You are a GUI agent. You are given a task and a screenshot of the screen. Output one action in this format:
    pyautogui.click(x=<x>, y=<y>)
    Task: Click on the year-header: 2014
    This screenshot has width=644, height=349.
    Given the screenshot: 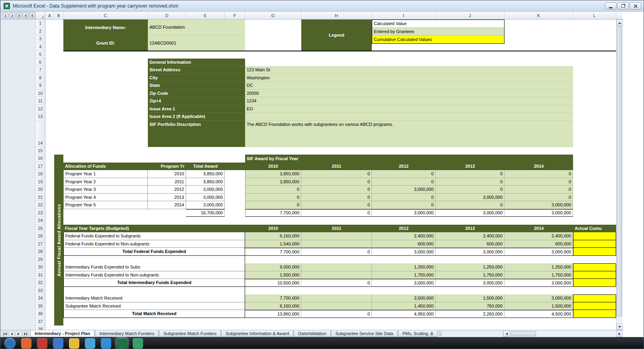 What is the action you would take?
    pyautogui.click(x=539, y=167)
    